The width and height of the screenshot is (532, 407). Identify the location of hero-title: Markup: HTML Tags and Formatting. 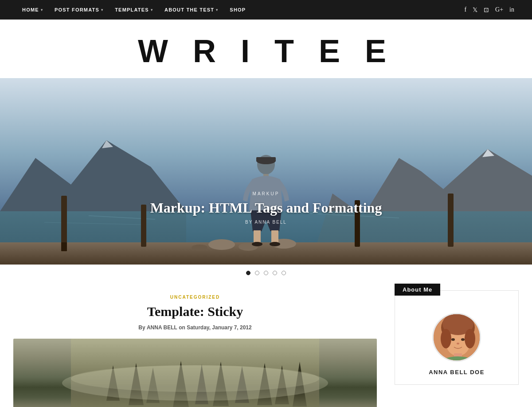
(266, 208).